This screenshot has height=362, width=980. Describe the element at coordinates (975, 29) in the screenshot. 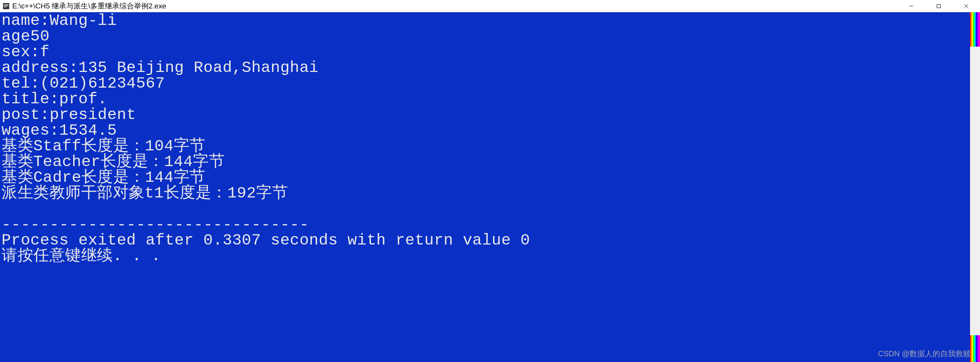

I see `scroll-thumb-top` at that location.